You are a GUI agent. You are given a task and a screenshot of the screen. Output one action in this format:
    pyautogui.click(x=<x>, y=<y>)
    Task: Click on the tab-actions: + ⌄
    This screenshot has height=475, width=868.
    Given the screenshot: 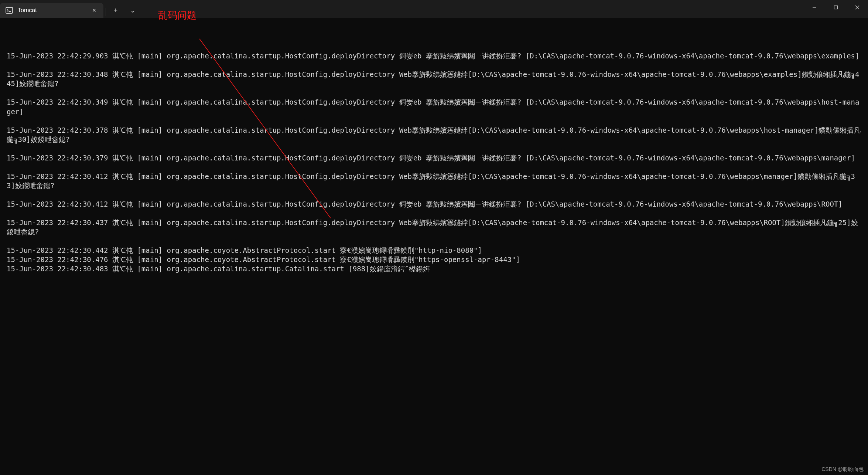 What is the action you would take?
    pyautogui.click(x=123, y=9)
    